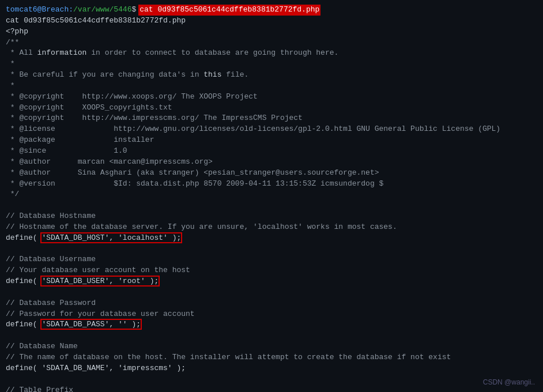 The height and width of the screenshot is (392, 543). What do you see at coordinates (272, 21) in the screenshot?
I see `cmd-echo-line: cat 0d93f85c5061c44cdffeb8381b2772fd.php` at bounding box center [272, 21].